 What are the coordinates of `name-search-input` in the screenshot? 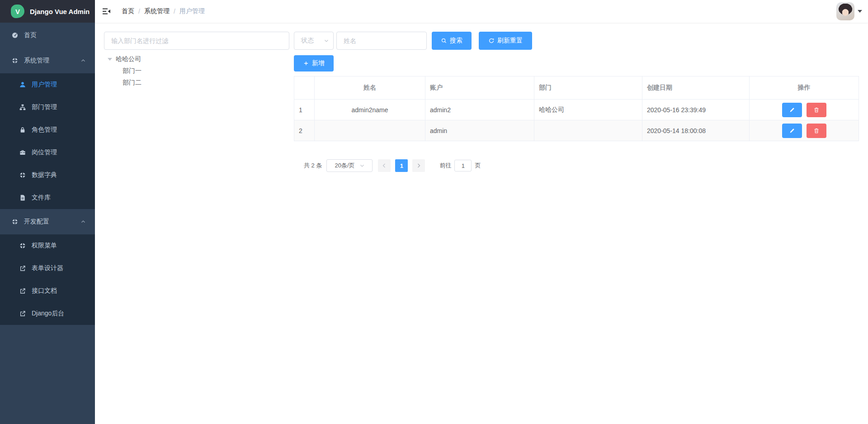 It's located at (382, 41).